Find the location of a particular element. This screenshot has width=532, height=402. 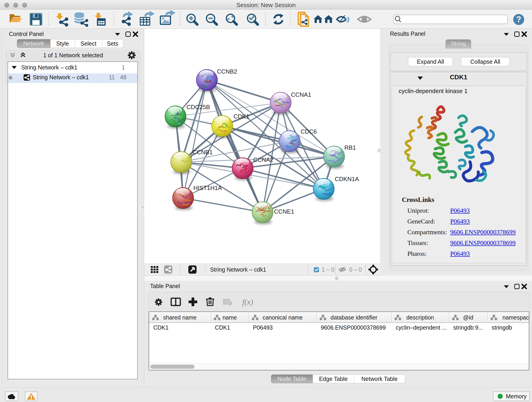

svg-text: RB1 is located at coordinates (350, 148).